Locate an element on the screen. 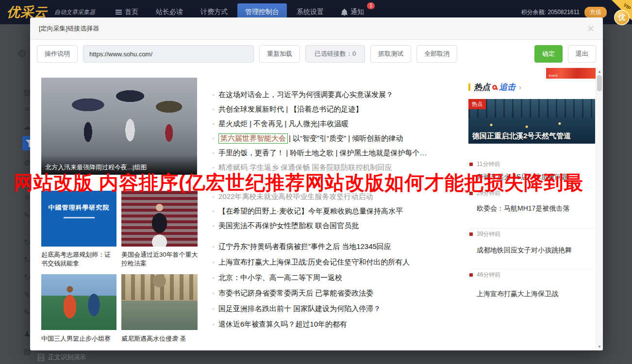 This screenshot has width=632, height=364. cancel-all-button: 全部取消 is located at coordinates (437, 54).